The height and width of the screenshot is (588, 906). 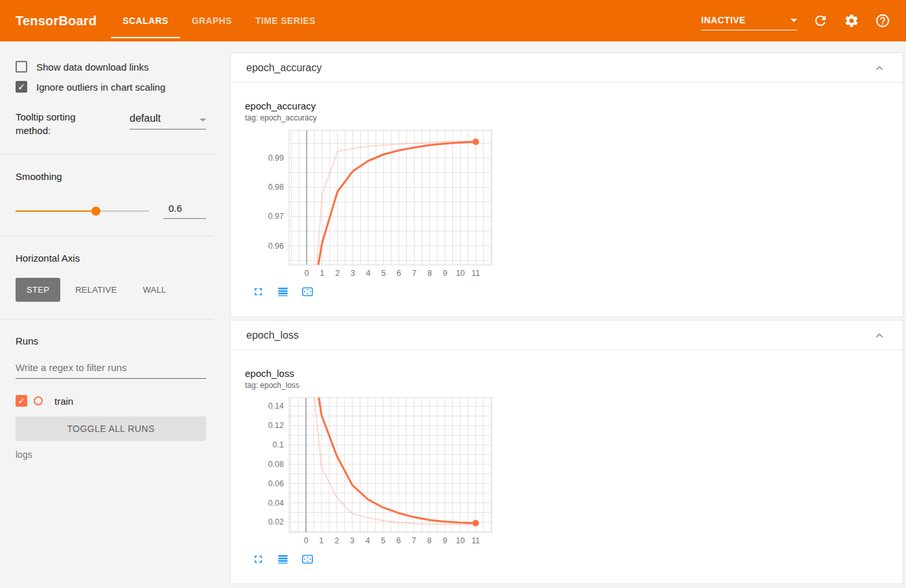 What do you see at coordinates (374, 106) in the screenshot?
I see `chart-title: epoch_accuracy` at bounding box center [374, 106].